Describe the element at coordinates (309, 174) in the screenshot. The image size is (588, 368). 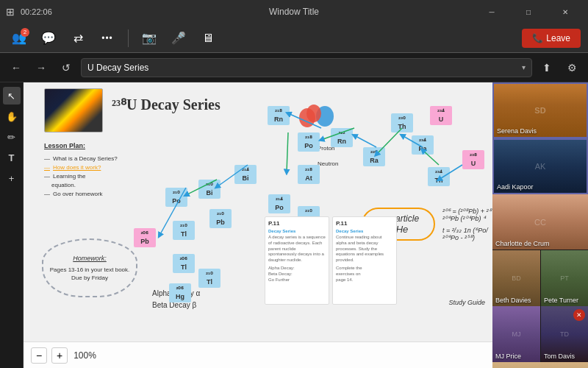
I see `sticky-218at: ²¹⁸At` at that location.